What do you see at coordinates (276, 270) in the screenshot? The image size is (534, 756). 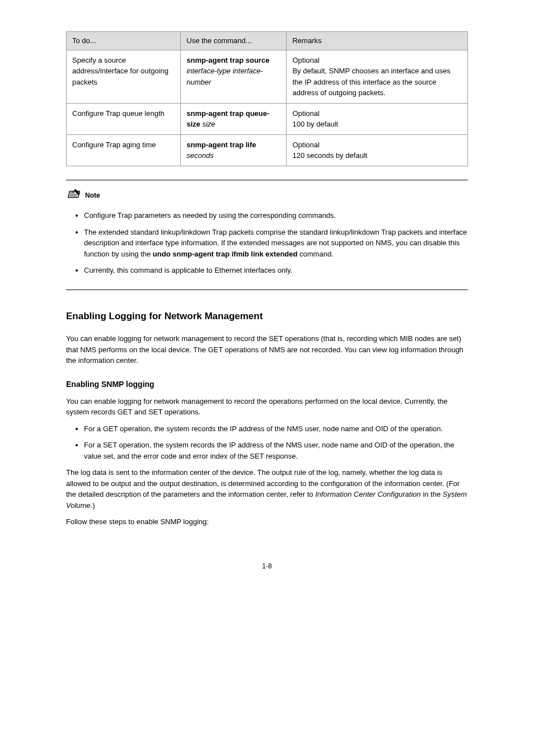 I see `note-item: Currently, this command is applicable to…` at bounding box center [276, 270].